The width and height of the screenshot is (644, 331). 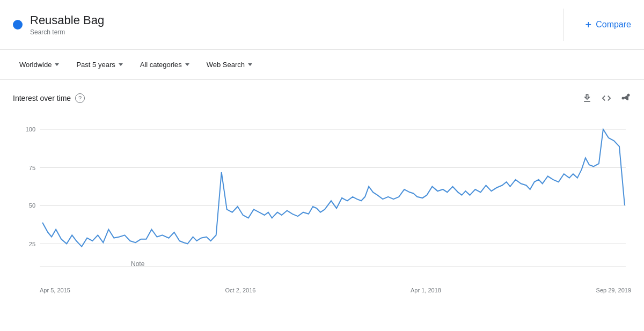 I want to click on time-range-chevron-icon, so click(x=121, y=64).